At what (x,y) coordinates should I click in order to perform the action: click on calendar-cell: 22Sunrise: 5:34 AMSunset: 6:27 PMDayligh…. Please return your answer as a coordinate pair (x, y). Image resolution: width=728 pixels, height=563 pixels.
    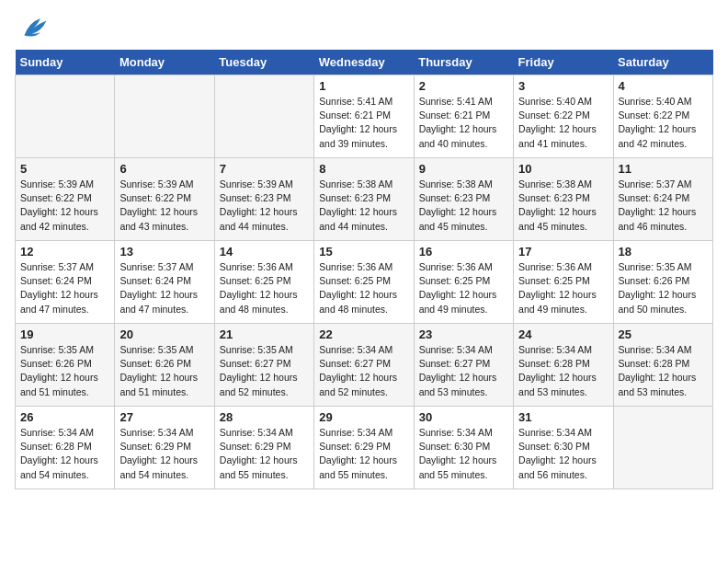
    Looking at the image, I should click on (364, 365).